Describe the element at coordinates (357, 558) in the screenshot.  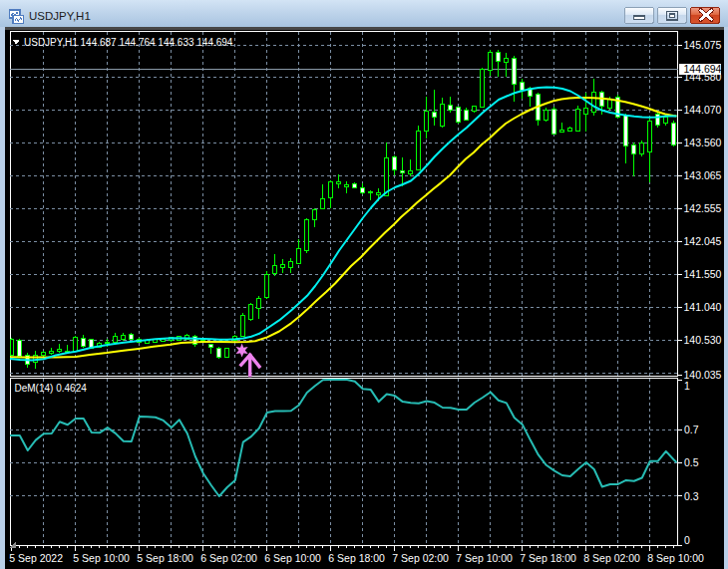
I see `svg-text: 6 Sep 18:00` at that location.